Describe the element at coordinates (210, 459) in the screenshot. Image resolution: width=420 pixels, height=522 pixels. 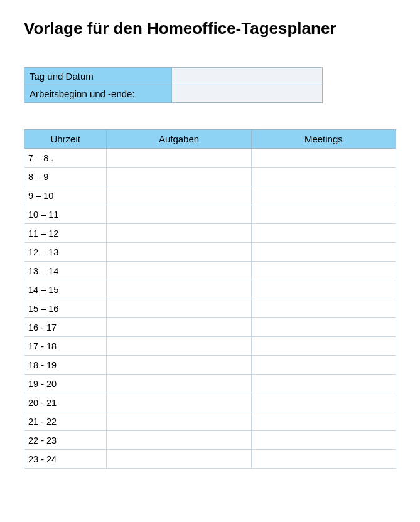
I see `schedule-row: 23 - 24` at that location.